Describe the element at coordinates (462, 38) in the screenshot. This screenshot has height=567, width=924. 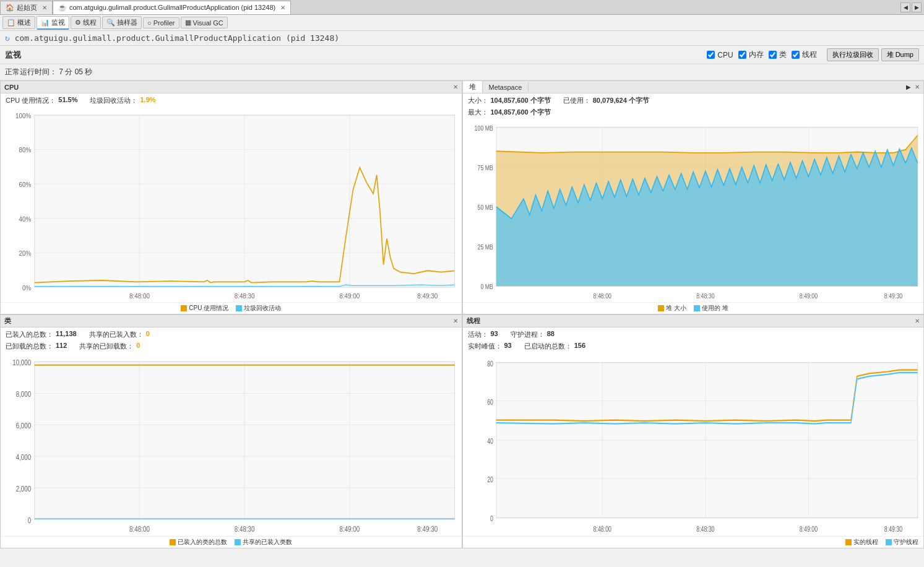
I see `app-title: ↻ com.atguigu.gulimall.product.GulimallP…` at that location.